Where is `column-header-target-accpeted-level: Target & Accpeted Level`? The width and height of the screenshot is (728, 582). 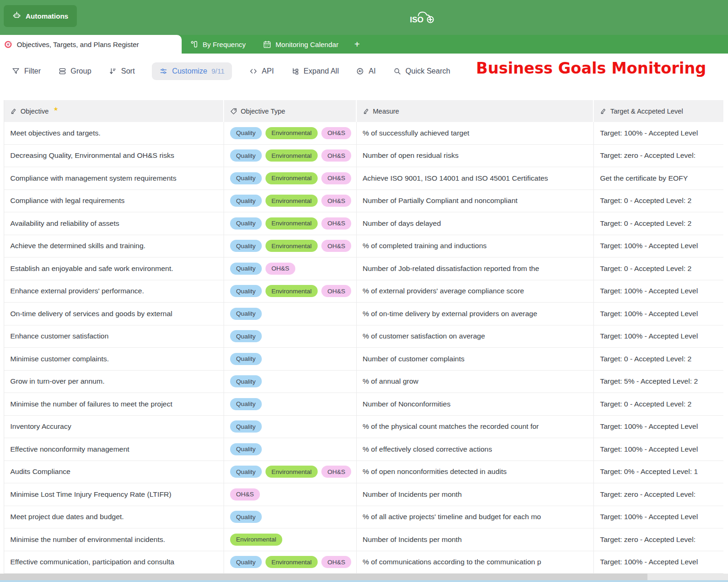
column-header-target-accpeted-level: Target & Accpeted Level is located at coordinates (659, 111).